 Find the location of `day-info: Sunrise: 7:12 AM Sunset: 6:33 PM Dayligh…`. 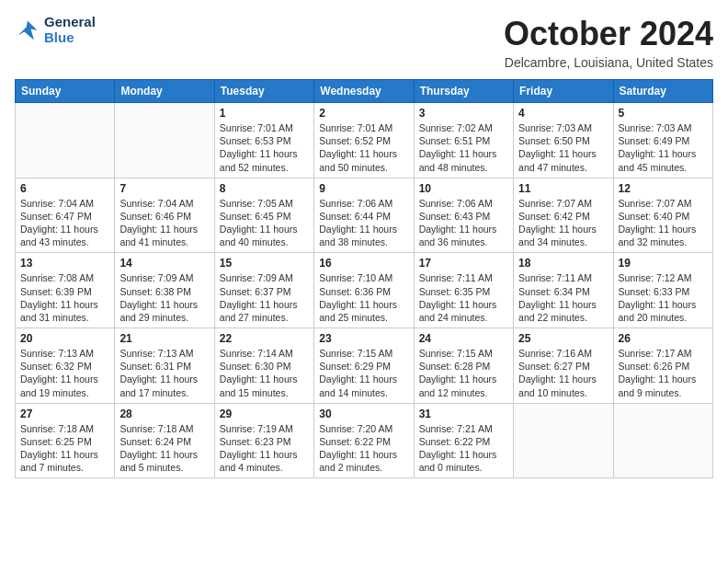

day-info: Sunrise: 7:12 AM Sunset: 6:33 PM Dayligh… is located at coordinates (664, 298).